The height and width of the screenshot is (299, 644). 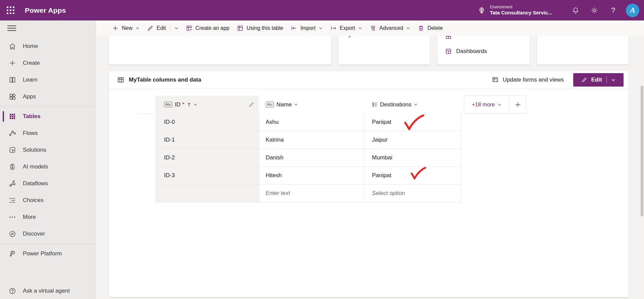 I want to click on cell-id: ID-3, so click(x=207, y=176).